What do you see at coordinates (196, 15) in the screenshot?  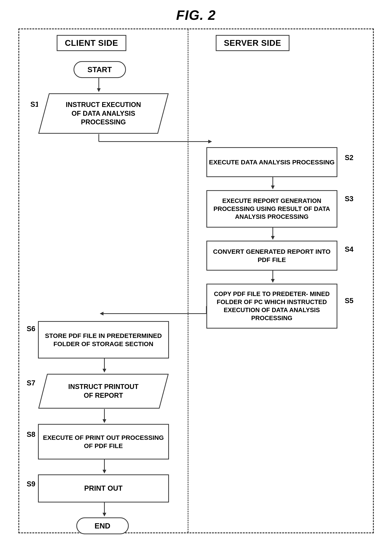 I see `page-title: FIG. 2` at bounding box center [196, 15].